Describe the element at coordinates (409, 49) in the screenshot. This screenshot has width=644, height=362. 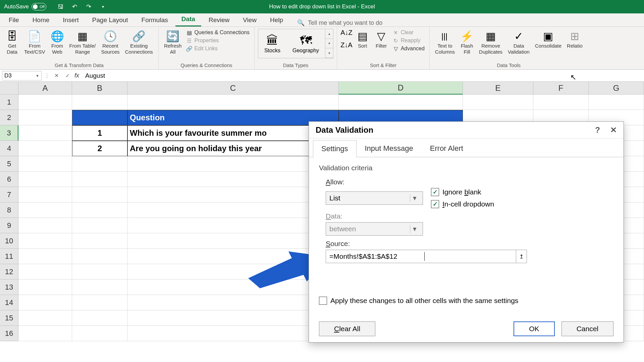
I see `advanced-filter-button: ▽Advanced` at that location.